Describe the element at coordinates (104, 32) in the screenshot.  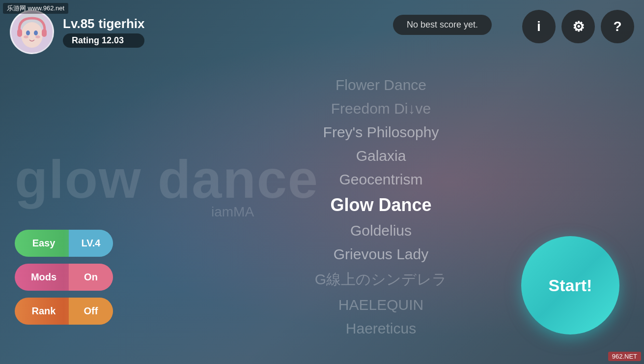
I see `user-info: Lv.85 tigerhix Rating 12.03` at that location.